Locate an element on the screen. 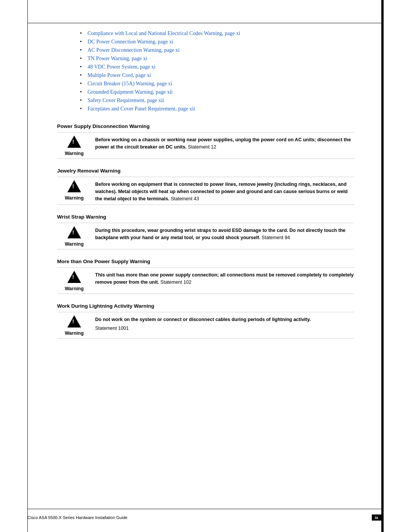 Image resolution: width=411 pixels, height=532 pixels. list-item: 48 VDC Power System, page xi is located at coordinates (217, 67).